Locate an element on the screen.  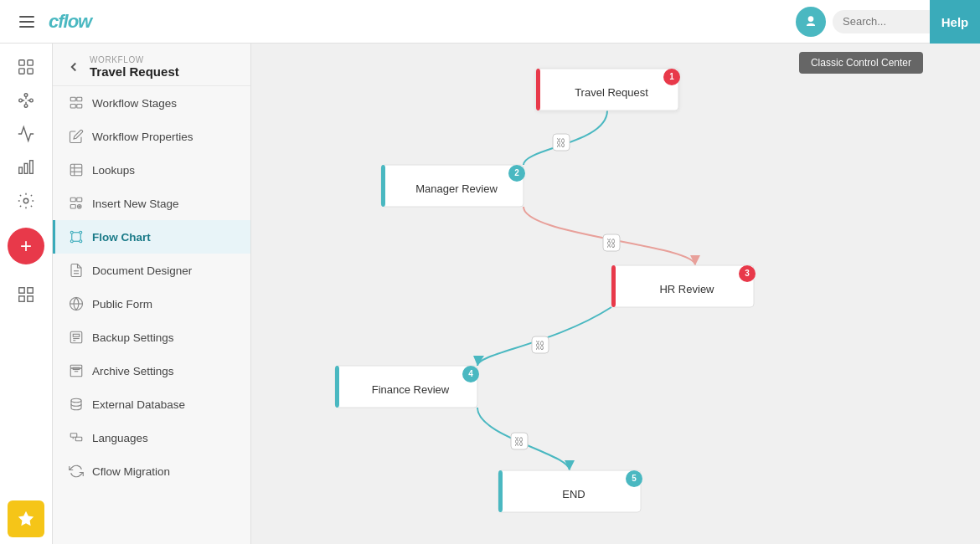
favorites-button is located at coordinates (26, 519).